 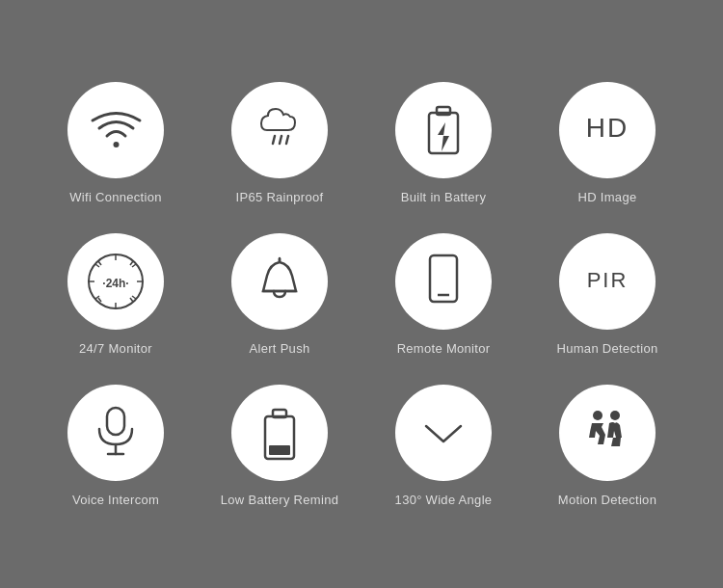 What do you see at coordinates (607, 130) in the screenshot?
I see `hd-icon: HD` at bounding box center [607, 130].